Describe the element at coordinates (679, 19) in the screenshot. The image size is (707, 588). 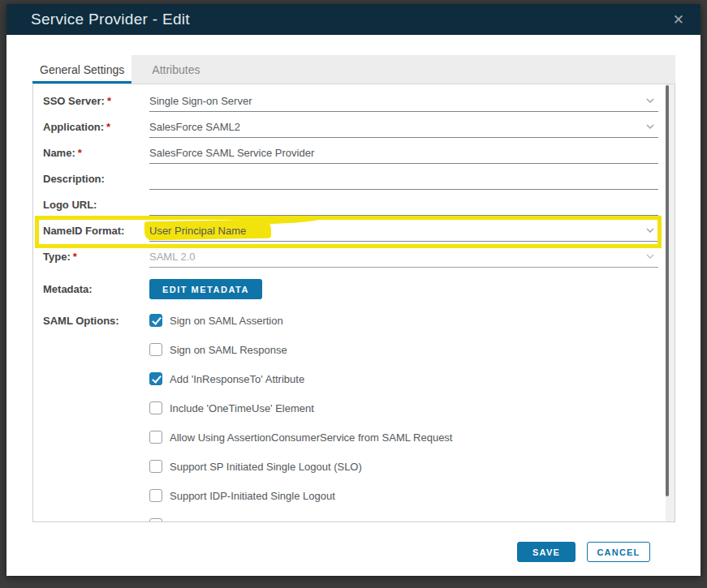
I see `close-icon: ✕` at that location.